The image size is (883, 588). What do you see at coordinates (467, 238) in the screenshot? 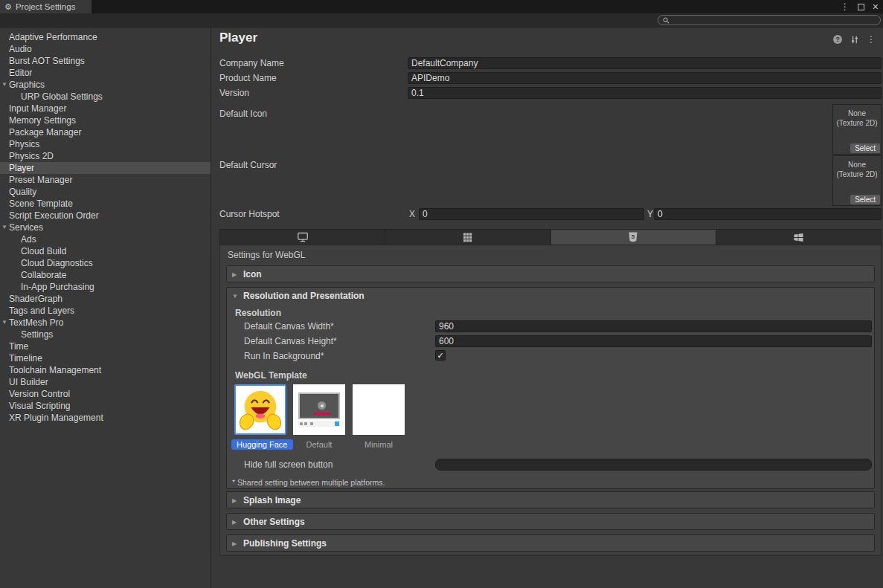
I see `dedicated-server-icon` at bounding box center [467, 238].